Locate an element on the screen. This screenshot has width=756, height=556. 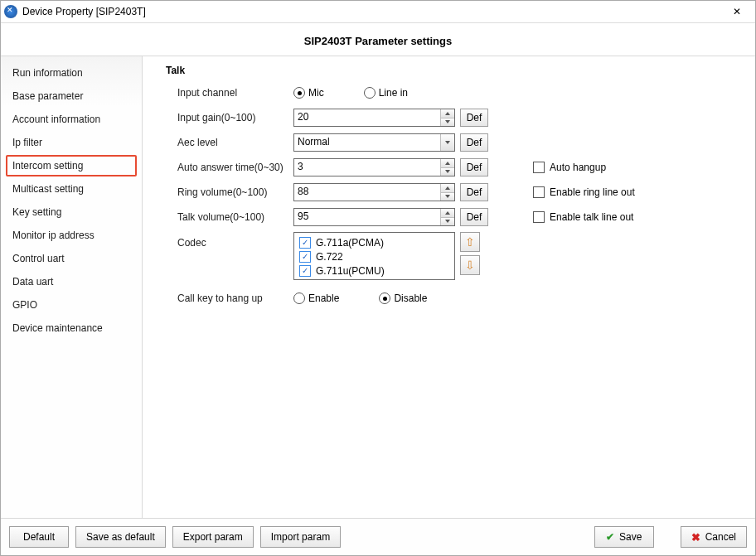
codec-item-g722: ✓ G.722 is located at coordinates (375, 257).